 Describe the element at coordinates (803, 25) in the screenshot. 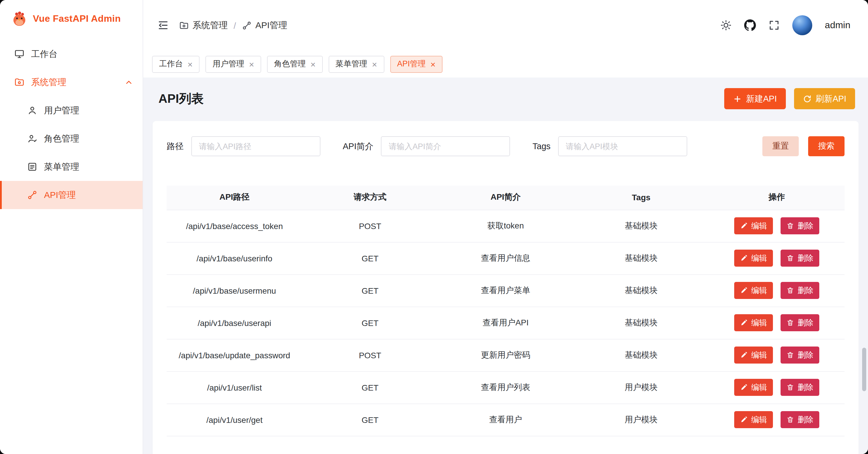

I see `user-avatar` at that location.